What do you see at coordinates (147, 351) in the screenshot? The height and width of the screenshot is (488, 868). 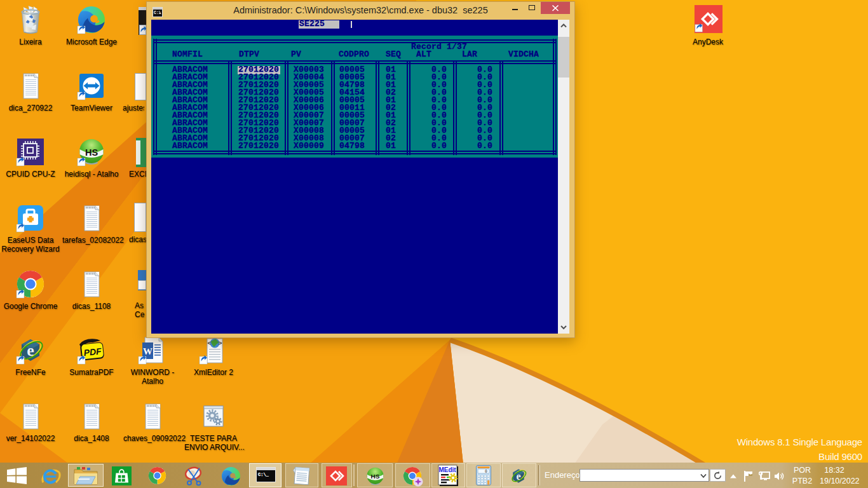 I see `svg-text: W` at bounding box center [147, 351].